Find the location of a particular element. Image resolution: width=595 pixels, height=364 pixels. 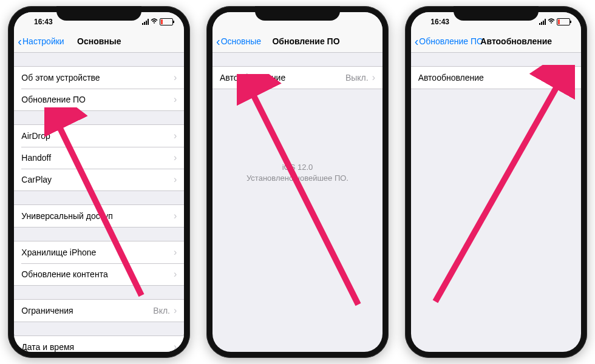

row-label: Универсальный доступ is located at coordinates (67, 216).